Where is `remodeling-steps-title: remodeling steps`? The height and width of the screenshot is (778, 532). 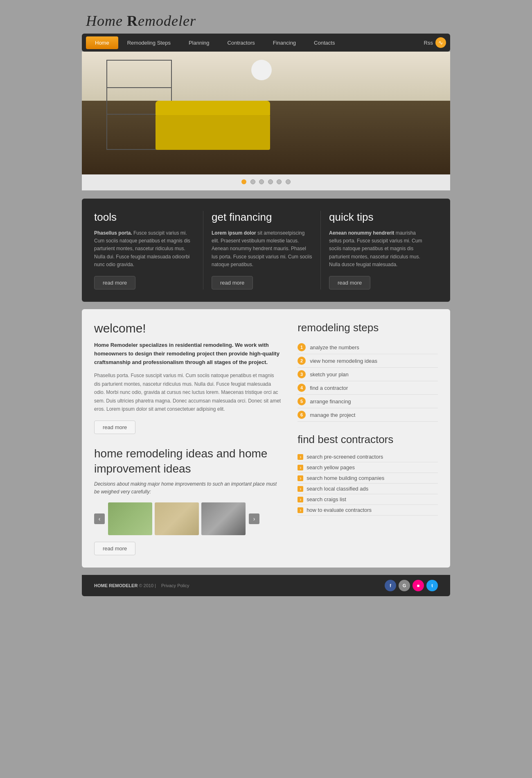 remodeling-steps-title: remodeling steps is located at coordinates (367, 328).